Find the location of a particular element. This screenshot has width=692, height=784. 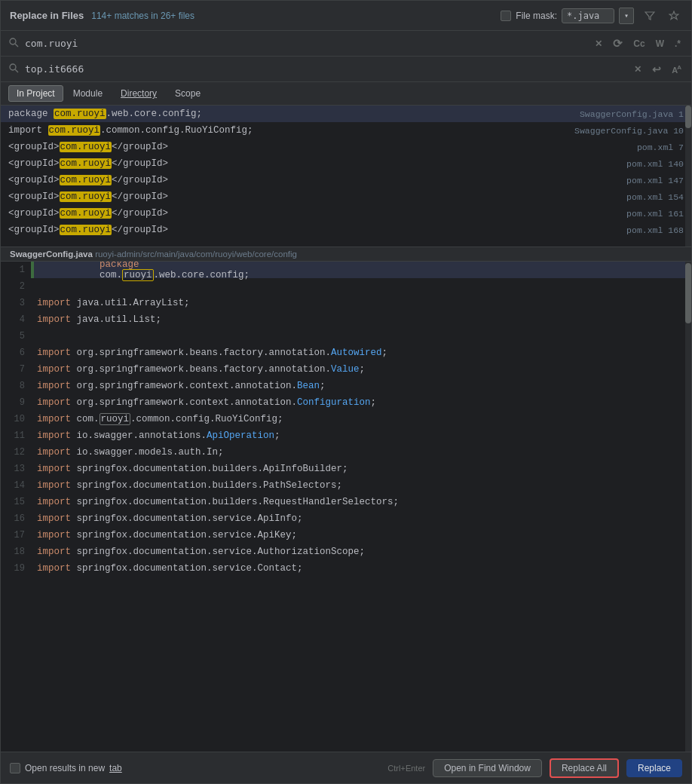

result-file: SwaggerConfig.java 1 is located at coordinates (632, 115).